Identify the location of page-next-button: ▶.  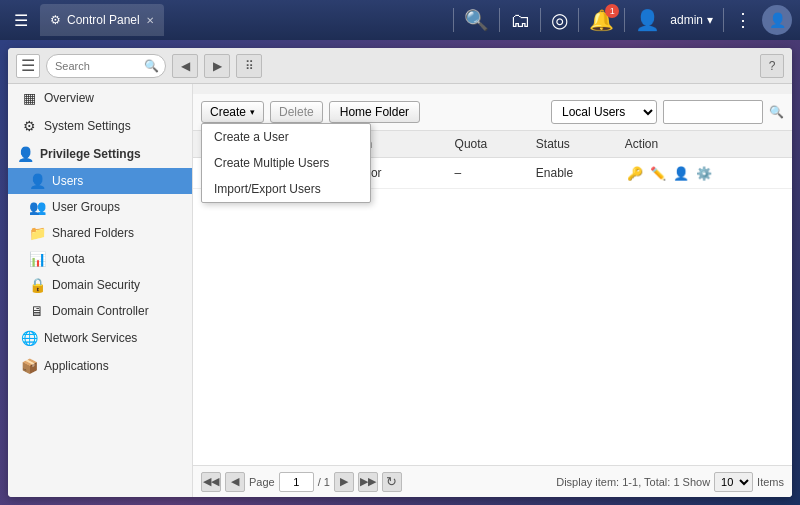
(344, 482).